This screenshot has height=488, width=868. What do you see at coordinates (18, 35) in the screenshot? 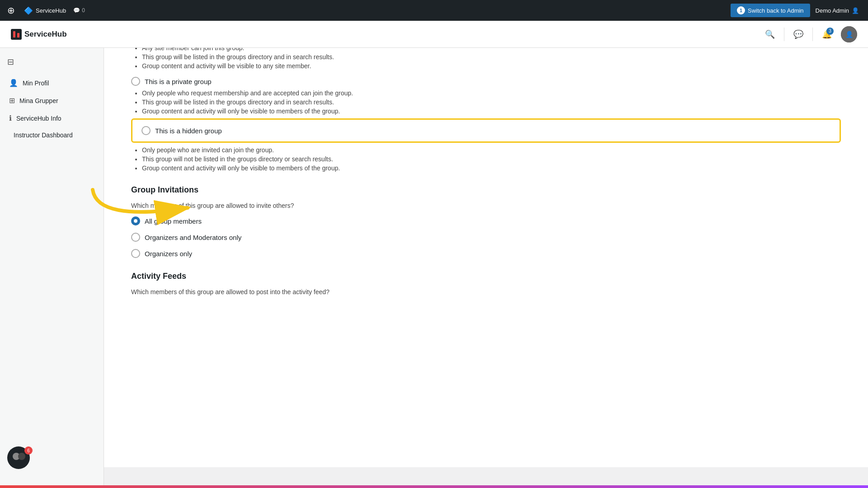
I see `logo-bar-right` at bounding box center [18, 35].